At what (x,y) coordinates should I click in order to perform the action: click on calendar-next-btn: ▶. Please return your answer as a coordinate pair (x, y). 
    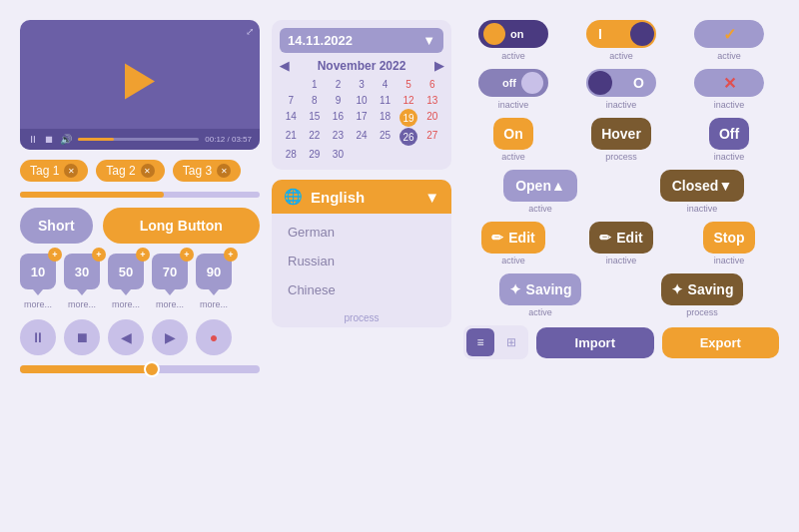
    Looking at the image, I should click on (439, 66).